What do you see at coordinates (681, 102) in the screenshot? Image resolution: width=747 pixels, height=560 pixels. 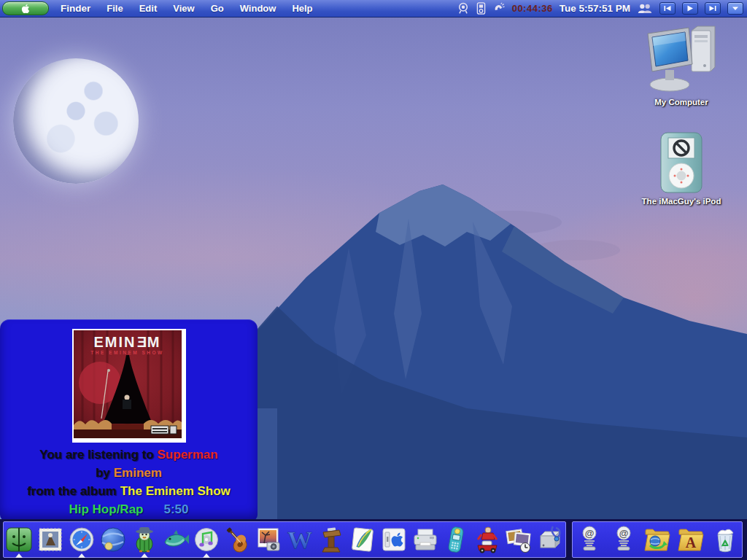 I see `desktop-icon-label: My Computer` at bounding box center [681, 102].